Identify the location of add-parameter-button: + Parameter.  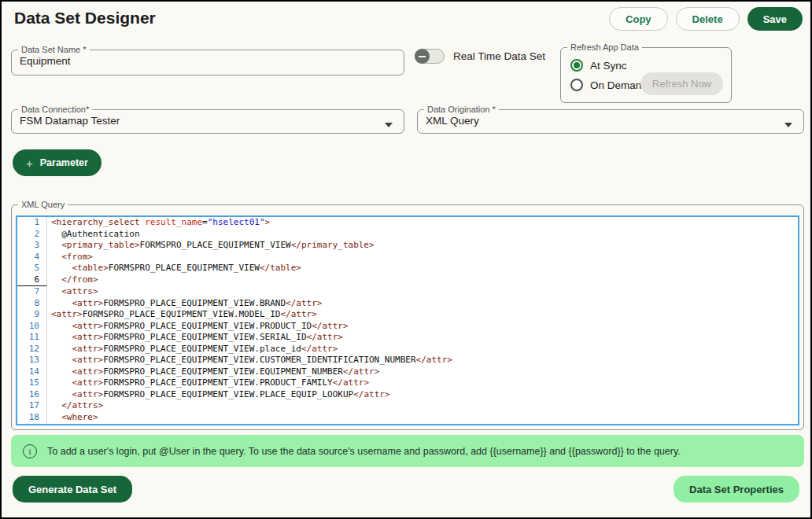
(57, 163).